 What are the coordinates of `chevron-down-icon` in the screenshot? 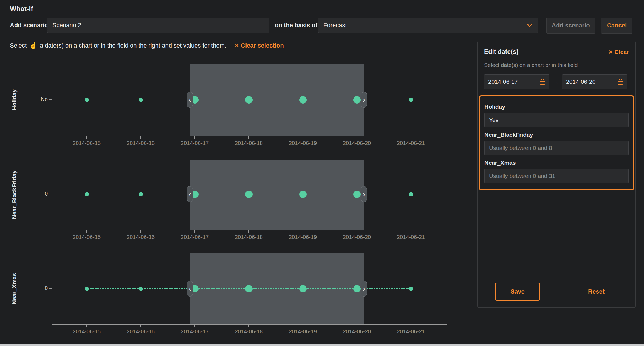 It's located at (530, 25).